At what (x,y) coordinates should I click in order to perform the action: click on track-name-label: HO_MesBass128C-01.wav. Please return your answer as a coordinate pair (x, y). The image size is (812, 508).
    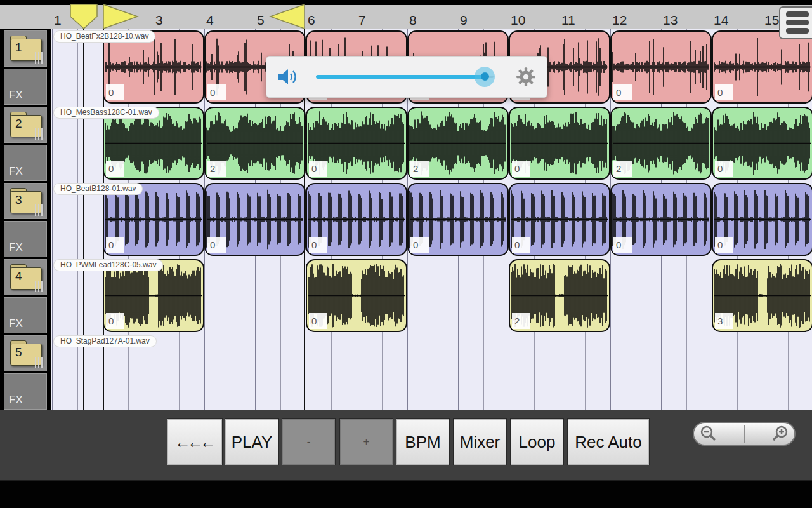
    Looking at the image, I should click on (107, 113).